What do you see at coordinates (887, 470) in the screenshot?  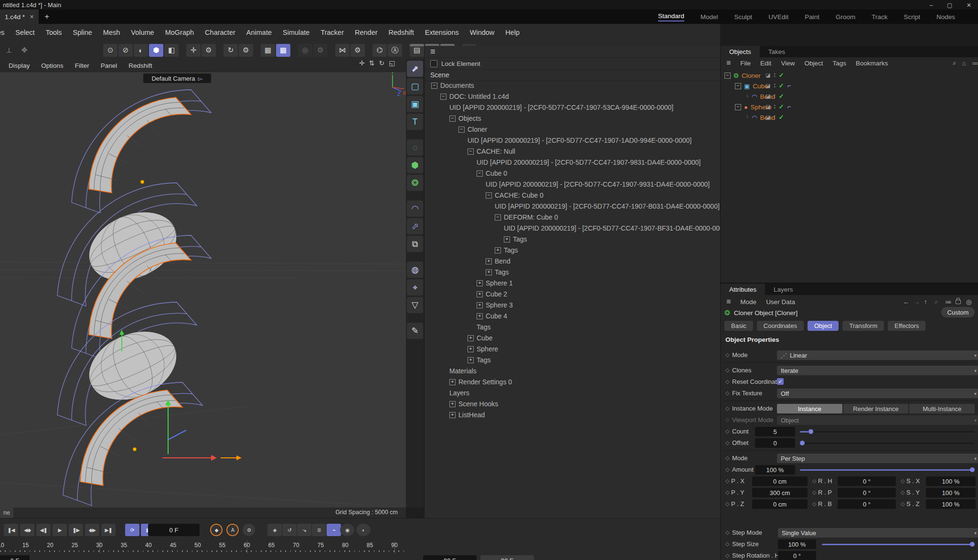 I see `param-slider-amount` at bounding box center [887, 470].